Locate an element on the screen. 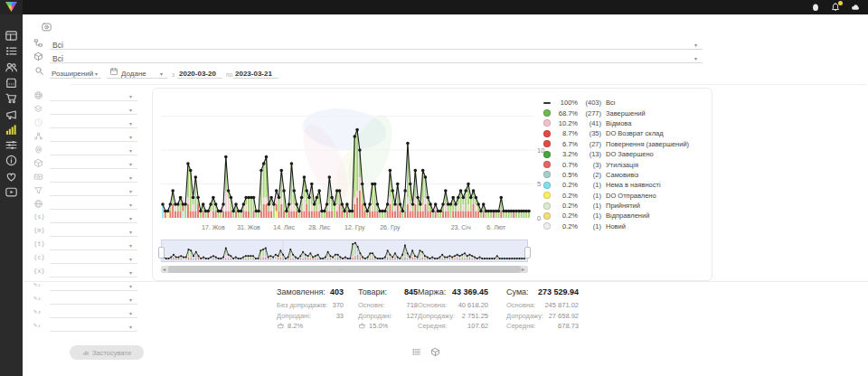 The width and height of the screenshot is (868, 376). filter-utm-medium-icon: {m} is located at coordinates (40, 230).